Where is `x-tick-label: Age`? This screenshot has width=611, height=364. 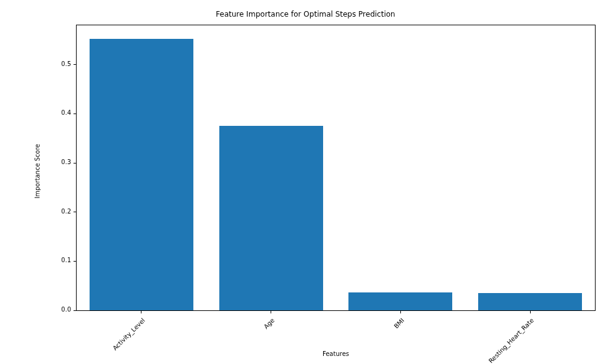 x-tick-label: Age is located at coordinates (269, 323).